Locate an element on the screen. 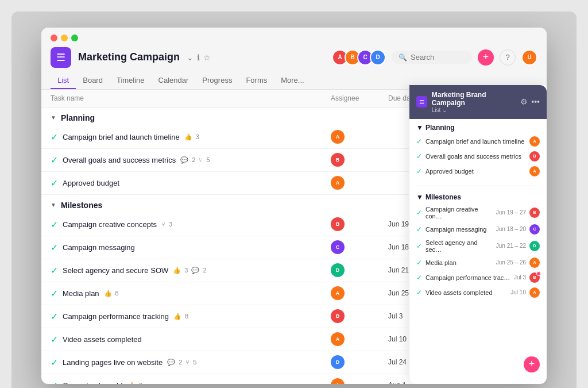 The image size is (588, 388). panel-divider is located at coordinates (478, 186).